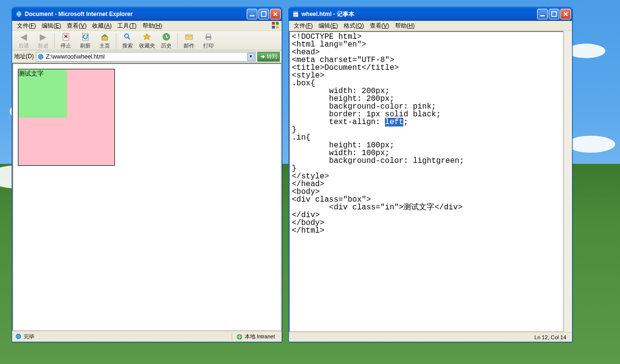 Image resolution: width=620 pixels, height=364 pixels. Describe the element at coordinates (147, 37) in the screenshot. I see `star-icon` at that location.